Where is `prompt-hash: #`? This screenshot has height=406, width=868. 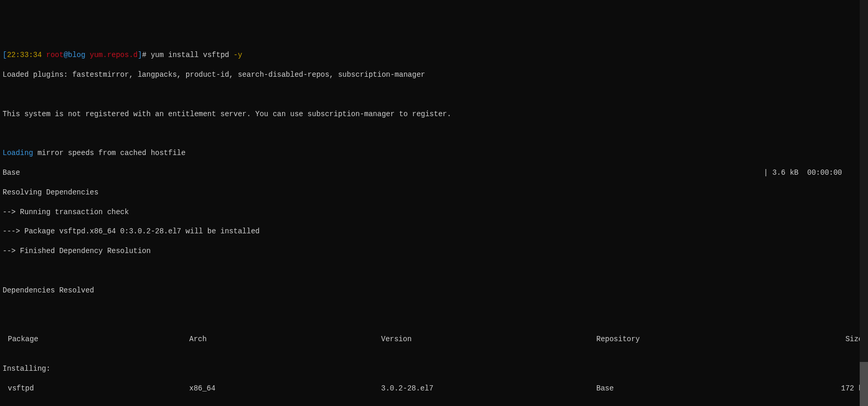 prompt-hash: # is located at coordinates (144, 55).